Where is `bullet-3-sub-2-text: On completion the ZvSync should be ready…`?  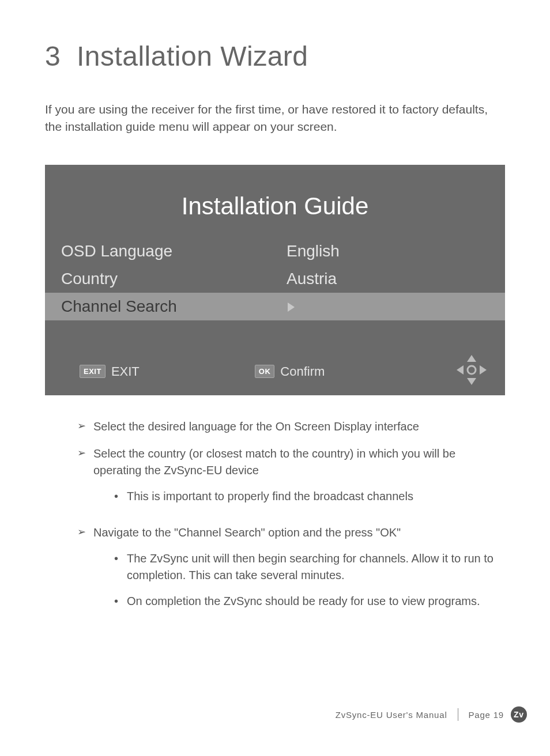 bullet-3-sub-2-text: On completion the ZvSync should be ready… is located at coordinates (303, 602).